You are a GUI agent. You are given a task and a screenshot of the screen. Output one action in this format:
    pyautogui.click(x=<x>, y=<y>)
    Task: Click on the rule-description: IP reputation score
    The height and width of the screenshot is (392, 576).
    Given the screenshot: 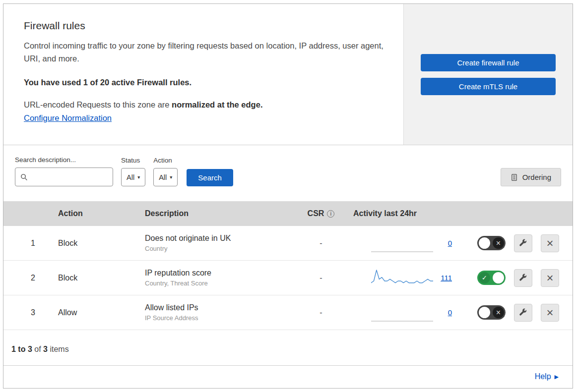 What is the action you would take?
    pyautogui.click(x=219, y=273)
    